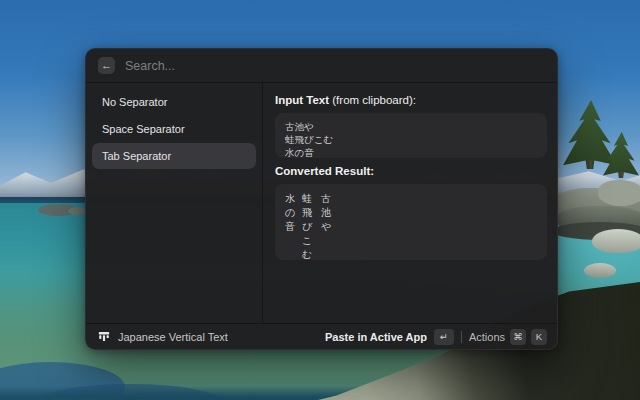  What do you see at coordinates (310, 227) in the screenshot?
I see `converted-cell: び` at bounding box center [310, 227].